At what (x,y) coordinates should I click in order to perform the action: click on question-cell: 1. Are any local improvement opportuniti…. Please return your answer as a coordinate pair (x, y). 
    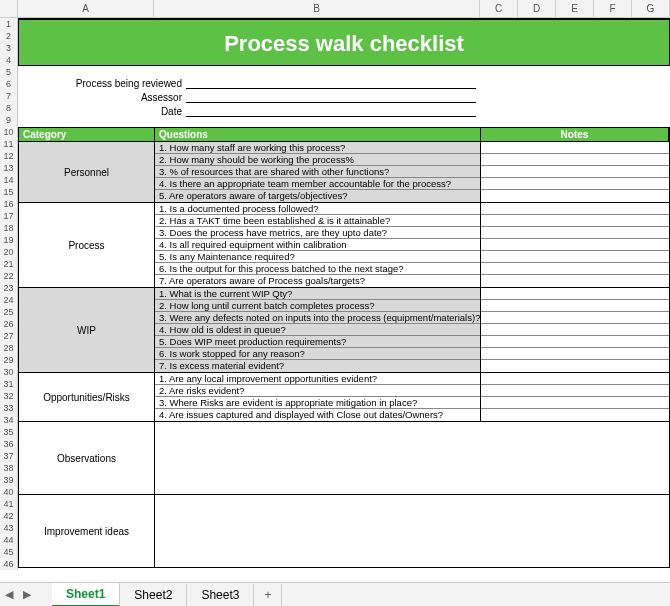
    Looking at the image, I should click on (318, 379).